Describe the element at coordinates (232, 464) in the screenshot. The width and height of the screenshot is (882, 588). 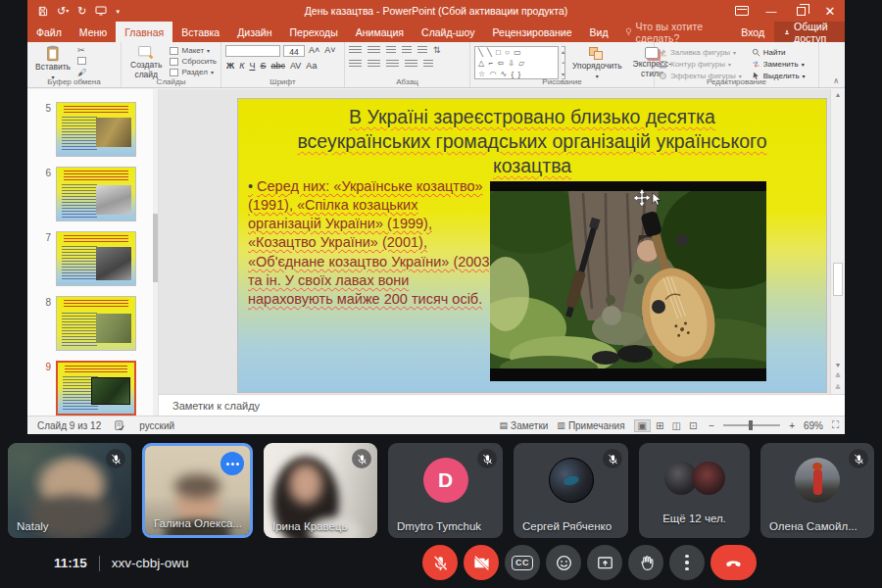
I see `tile-more-options-button` at that location.